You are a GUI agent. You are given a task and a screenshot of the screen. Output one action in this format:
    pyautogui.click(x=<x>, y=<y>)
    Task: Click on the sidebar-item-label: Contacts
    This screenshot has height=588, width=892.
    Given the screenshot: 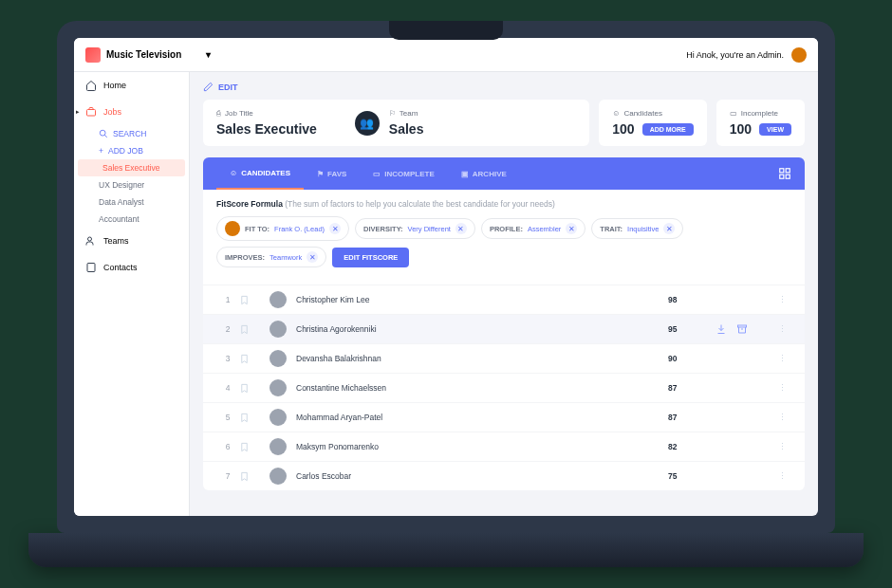 What is the action you would take?
    pyautogui.click(x=121, y=267)
    